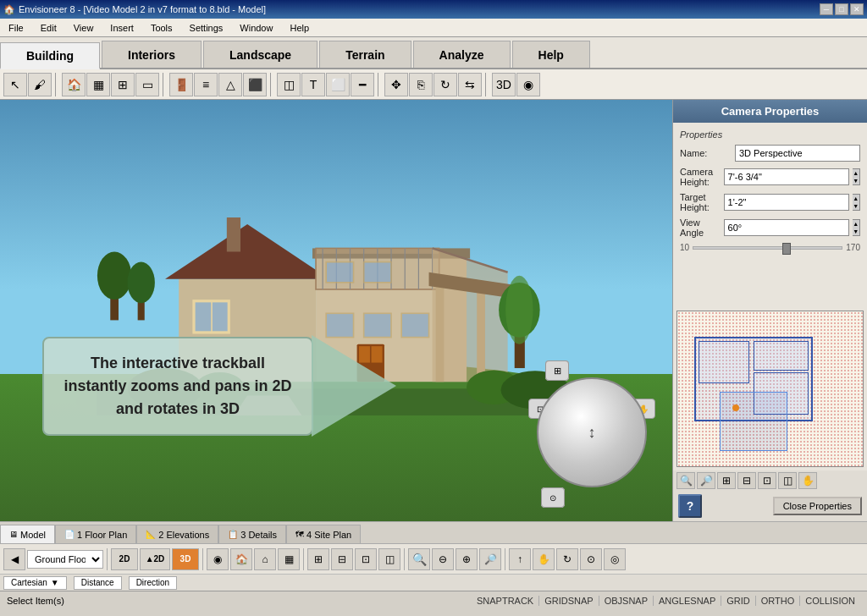 The width and height of the screenshot is (867, 616). I want to click on view-tool-2: ⊡, so click(767, 481).